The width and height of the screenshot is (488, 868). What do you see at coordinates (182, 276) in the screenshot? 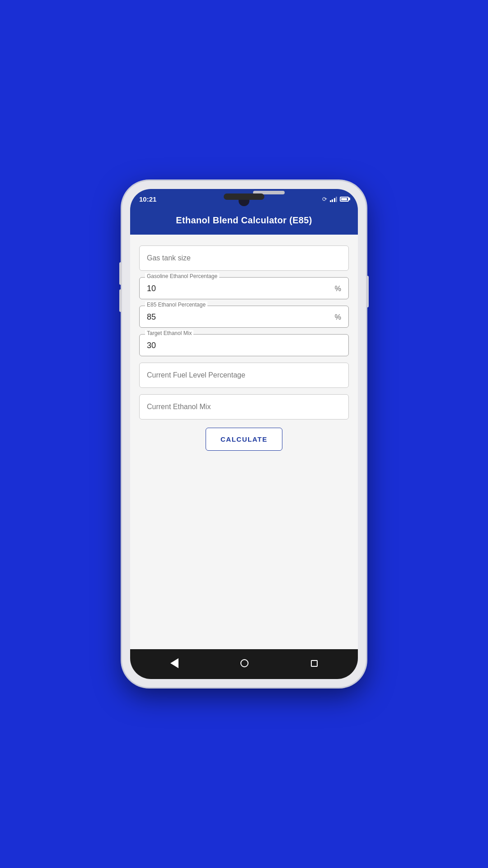
I see `gasoline-ethanol-label: Gasoline Ethanol Percentage` at bounding box center [182, 276].